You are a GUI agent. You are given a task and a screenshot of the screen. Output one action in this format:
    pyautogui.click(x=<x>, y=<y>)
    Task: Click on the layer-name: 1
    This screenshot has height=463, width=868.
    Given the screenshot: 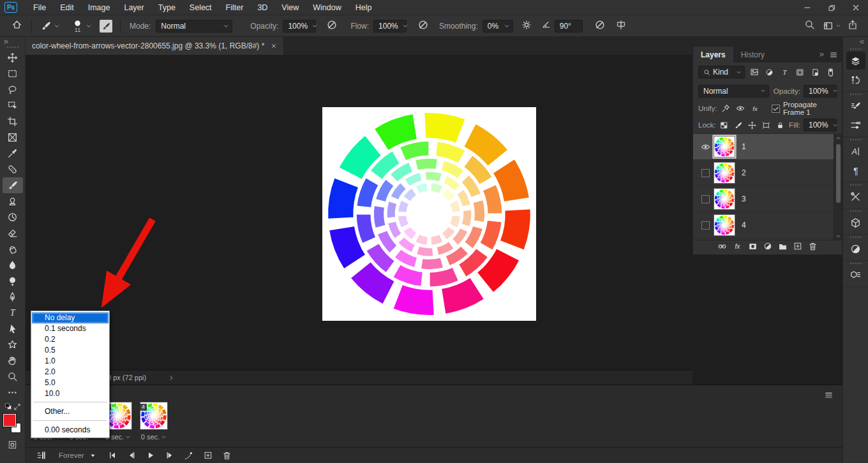 What is the action you would take?
    pyautogui.click(x=744, y=147)
    